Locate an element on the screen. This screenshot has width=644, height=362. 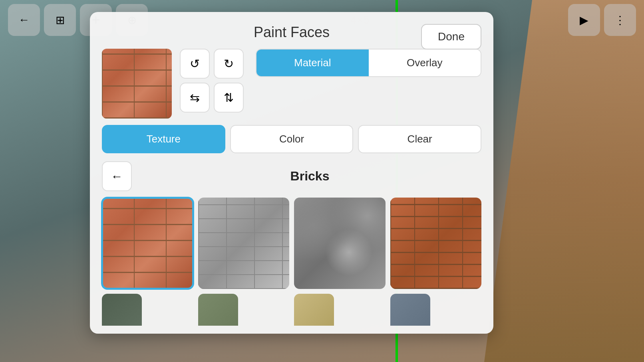
rotate-row-bottom: ⇆ ⇅ is located at coordinates (212, 97).